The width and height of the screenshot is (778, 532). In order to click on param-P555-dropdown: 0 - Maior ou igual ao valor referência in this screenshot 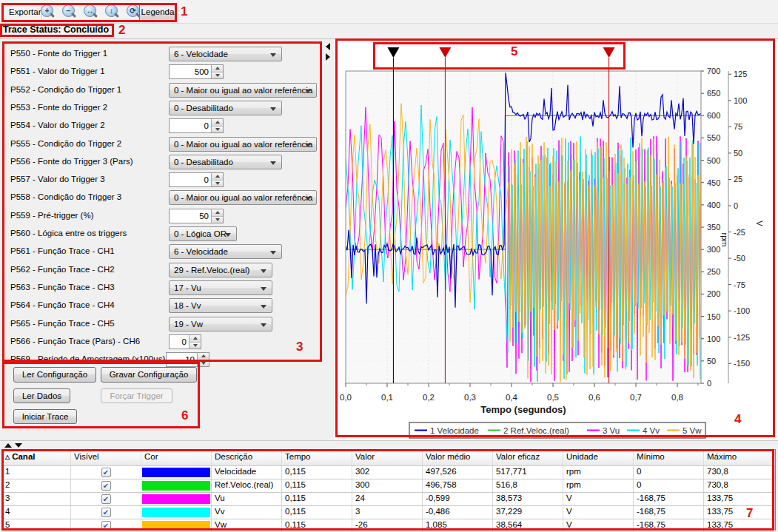, I will do `click(243, 144)`.